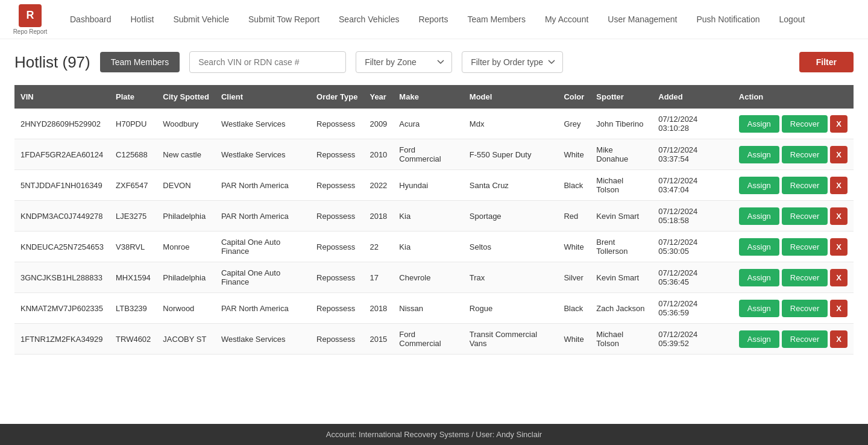 This screenshot has height=445, width=868. Describe the element at coordinates (574, 309) in the screenshot. I see `cell-color: Black` at that location.